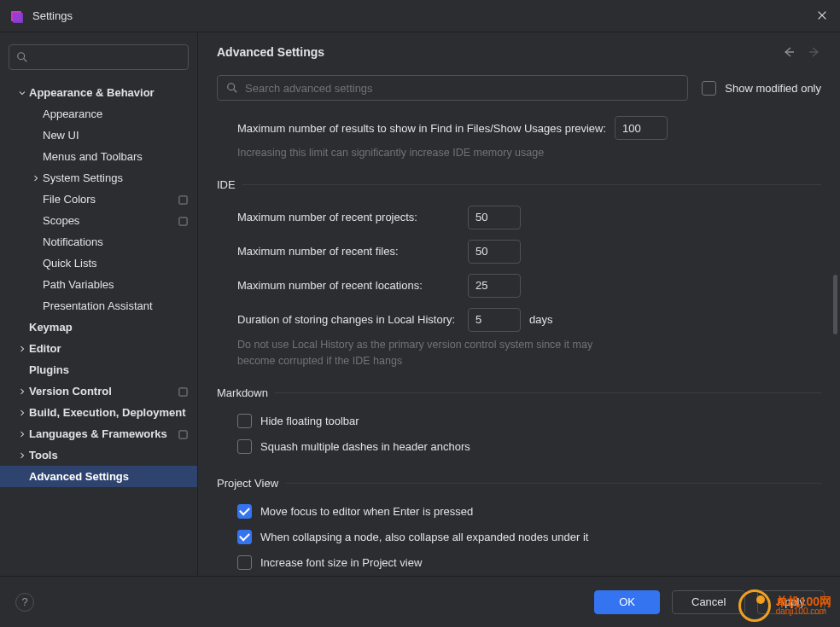 This screenshot has width=840, height=627. Describe the element at coordinates (69, 200) in the screenshot. I see `sidebar-item-label: File Colors` at that location.